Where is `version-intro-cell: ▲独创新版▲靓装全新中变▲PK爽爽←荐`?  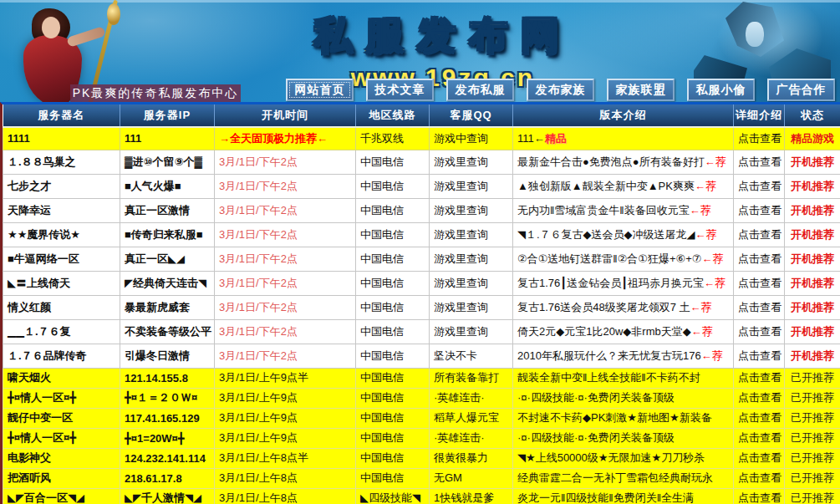 version-intro-cell: ▲独创新版▲靓装全新中变▲PK爽爽←荐 is located at coordinates (624, 186).